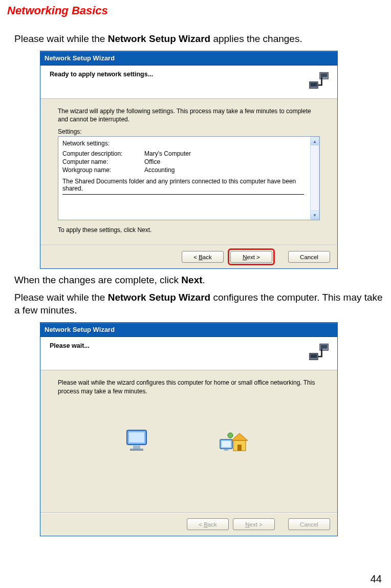 The height and width of the screenshot is (588, 391). I want to click on scroll-up-button: ▲, so click(315, 141).